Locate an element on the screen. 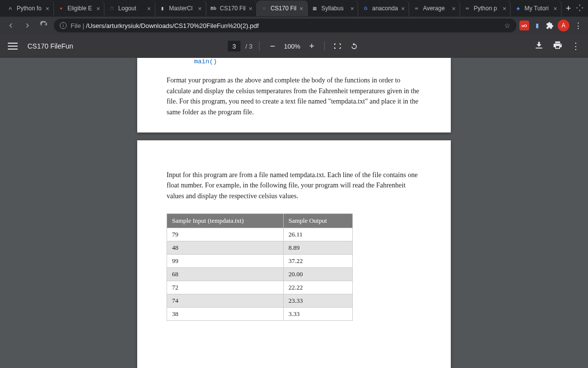 The image size is (588, 368). extension-manager-icon: ▮ is located at coordinates (537, 26).